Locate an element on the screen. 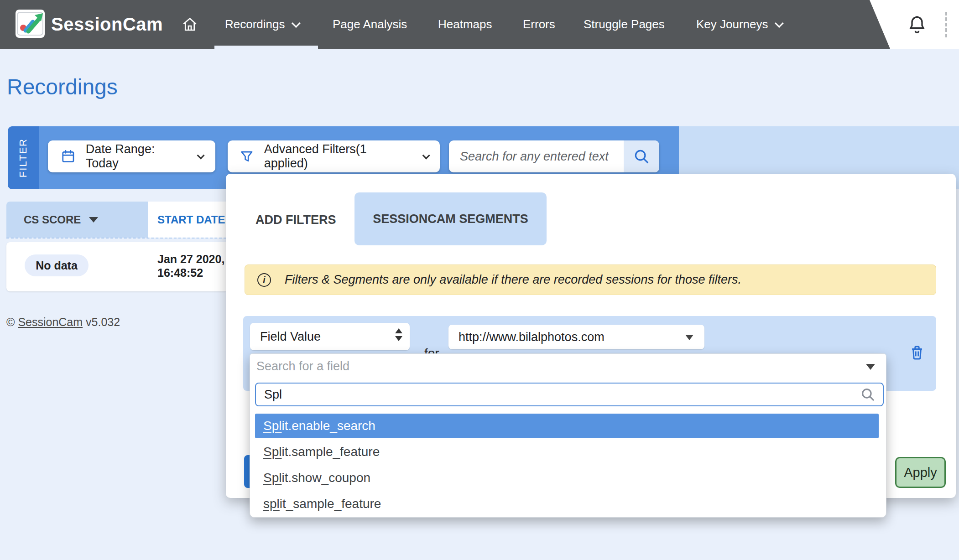  field-option-split-sample-feature: Split.sample_feature is located at coordinates (567, 452).